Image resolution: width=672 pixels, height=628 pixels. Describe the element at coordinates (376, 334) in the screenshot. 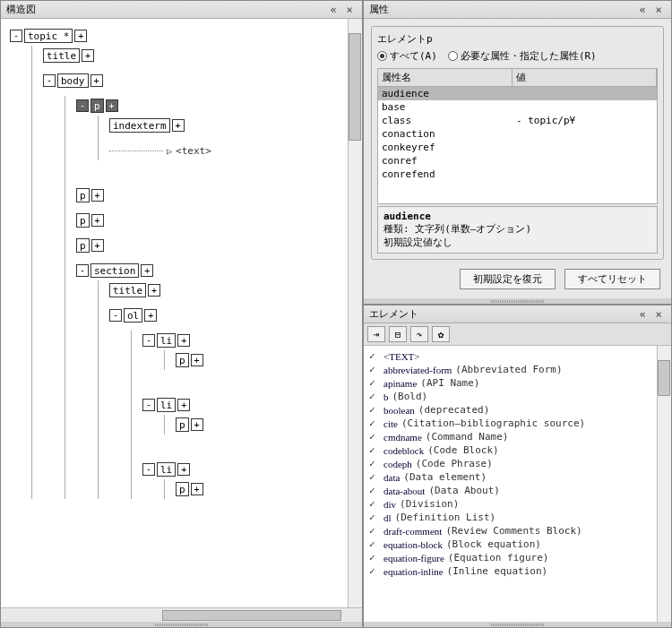

I see `insert-child-button: ⇥` at that location.